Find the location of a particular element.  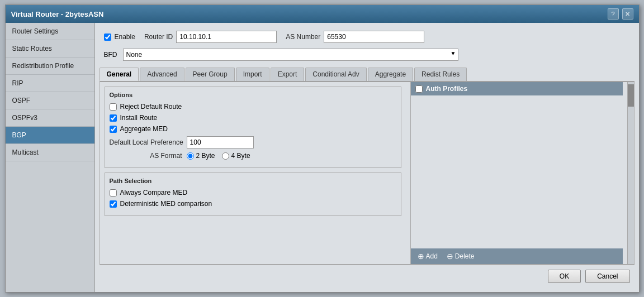

sidebar: Router Settings Static Routes Redistribu… is located at coordinates (50, 157).